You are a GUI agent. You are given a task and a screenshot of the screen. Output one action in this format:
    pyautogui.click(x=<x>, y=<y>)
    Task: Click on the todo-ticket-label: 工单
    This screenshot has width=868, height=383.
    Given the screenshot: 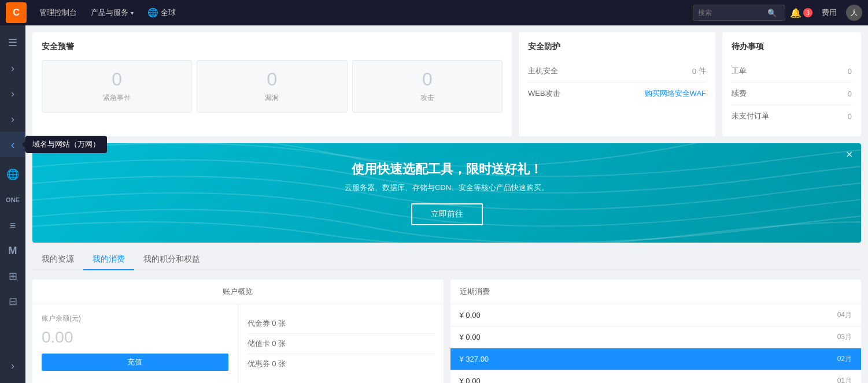 What is the action you would take?
    pyautogui.click(x=790, y=71)
    